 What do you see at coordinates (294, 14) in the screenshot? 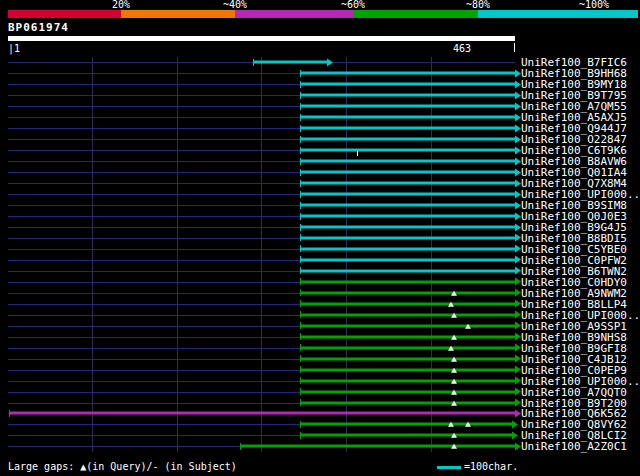
I see `scale-segment-magenta` at bounding box center [294, 14].